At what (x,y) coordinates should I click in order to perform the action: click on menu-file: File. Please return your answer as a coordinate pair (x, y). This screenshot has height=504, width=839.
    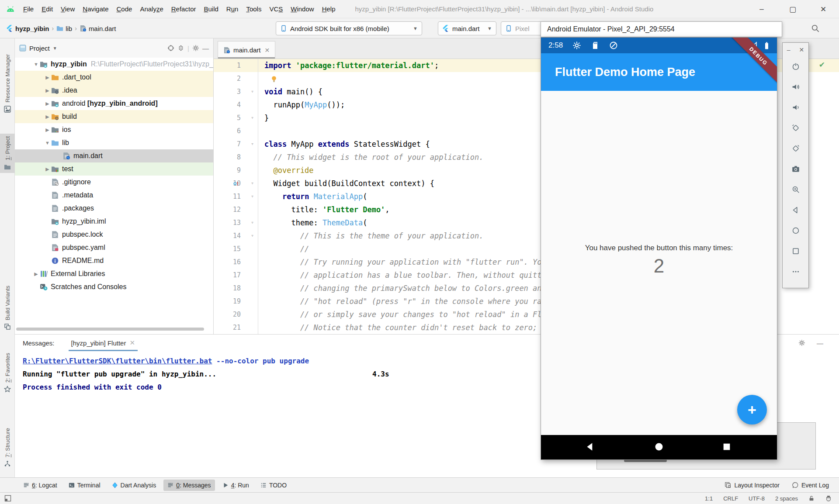
    Looking at the image, I should click on (28, 9).